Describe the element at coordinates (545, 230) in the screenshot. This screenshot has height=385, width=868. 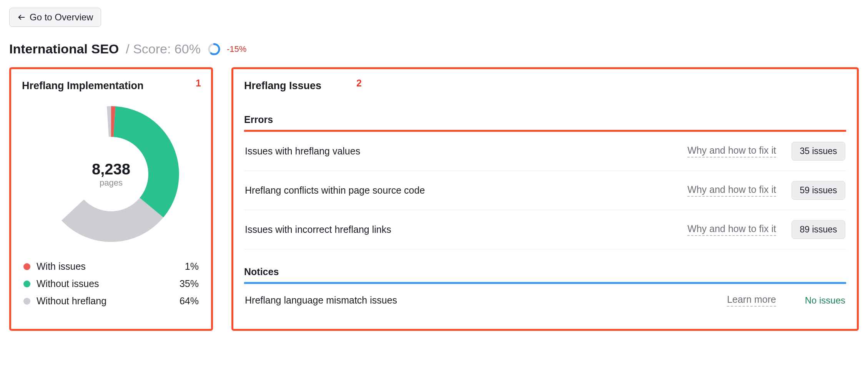
I see `issue-row: Issues with incorrect hreflang links Why…` at that location.